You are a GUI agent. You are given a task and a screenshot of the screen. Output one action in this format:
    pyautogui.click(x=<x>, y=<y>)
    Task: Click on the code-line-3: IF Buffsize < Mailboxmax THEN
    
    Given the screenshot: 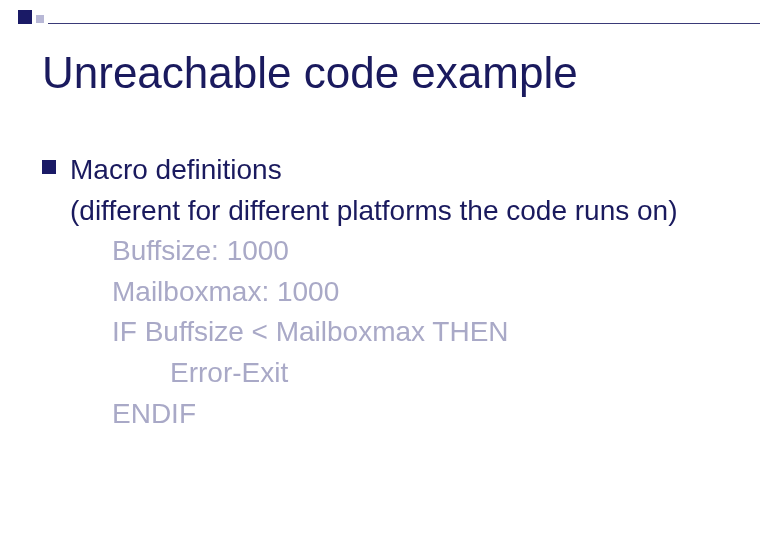 What is the action you would take?
    pyautogui.click(x=374, y=332)
    